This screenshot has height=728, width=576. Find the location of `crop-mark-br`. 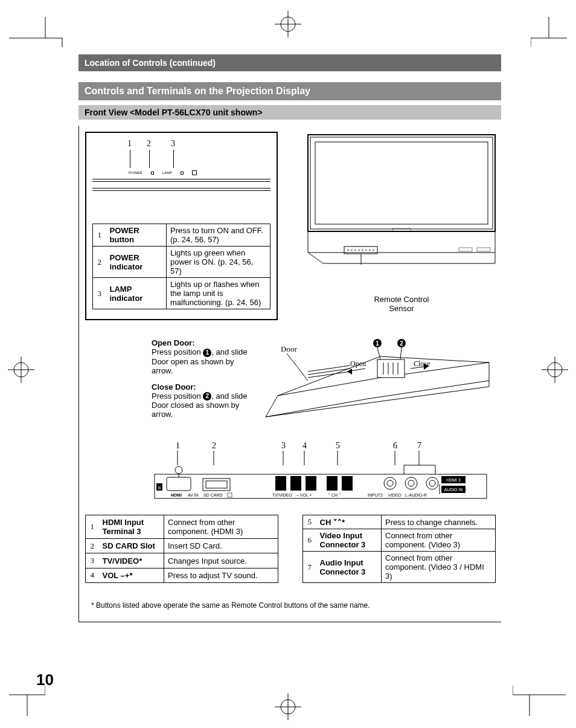

crop-mark-br is located at coordinates (540, 701).